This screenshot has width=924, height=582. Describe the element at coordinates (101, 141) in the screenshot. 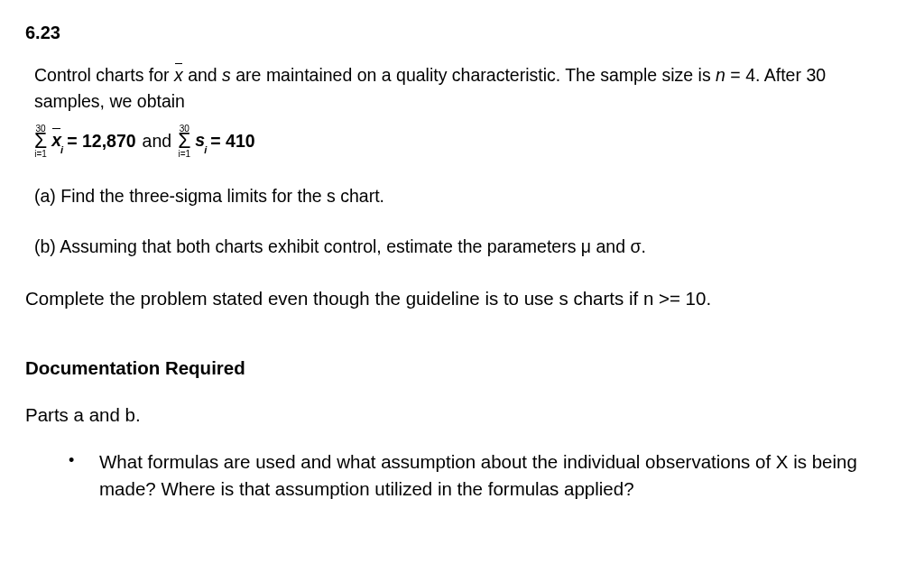

I see `eq1-value: = 12,870` at that location.